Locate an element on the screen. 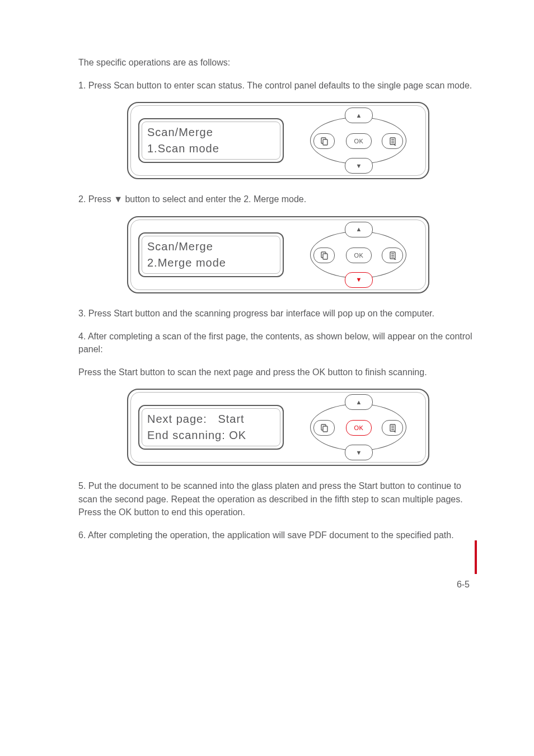  lcd-screen: Scan/Merge 2.Merge mode is located at coordinates (211, 255).